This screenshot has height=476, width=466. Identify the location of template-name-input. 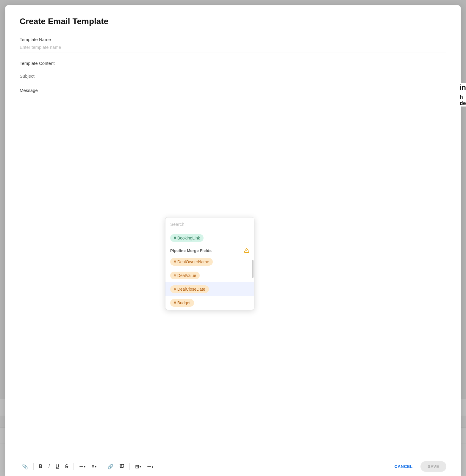
(233, 47).